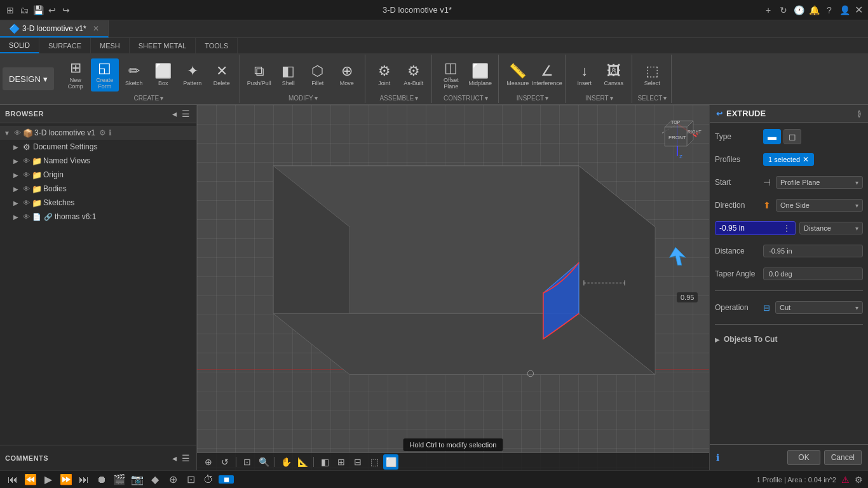 The width and height of the screenshot is (868, 488). I want to click on new-component-button: ⊞ New Comp, so click(76, 75).